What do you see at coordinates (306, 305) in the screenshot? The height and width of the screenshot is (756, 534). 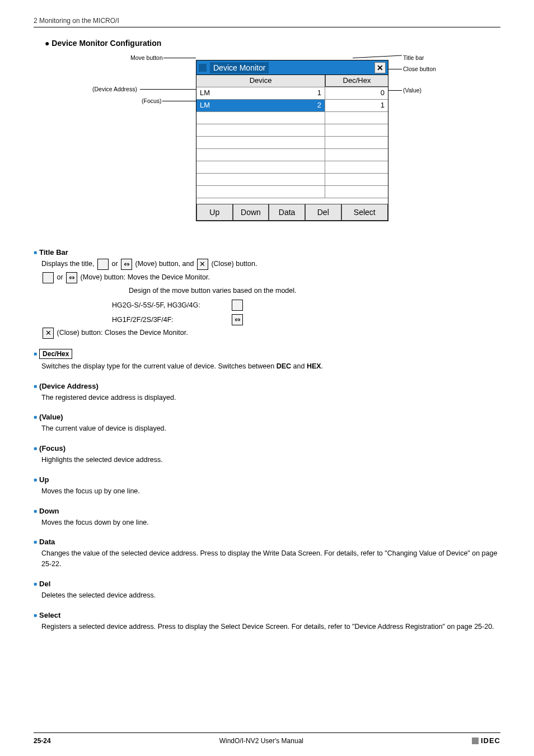 I see `model-row-a: HG2G-S/-5S/-5F, HG3G/4G:` at bounding box center [306, 305].